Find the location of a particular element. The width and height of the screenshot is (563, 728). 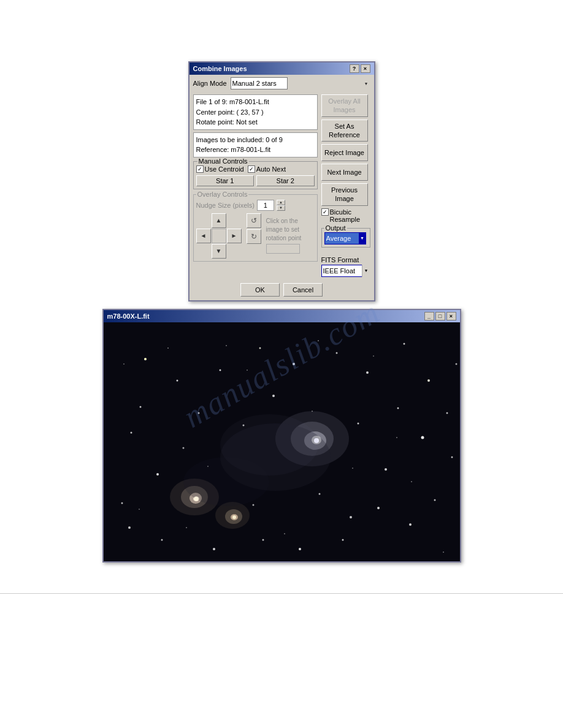

arrow-down-button: ▼ is located at coordinates (219, 251).